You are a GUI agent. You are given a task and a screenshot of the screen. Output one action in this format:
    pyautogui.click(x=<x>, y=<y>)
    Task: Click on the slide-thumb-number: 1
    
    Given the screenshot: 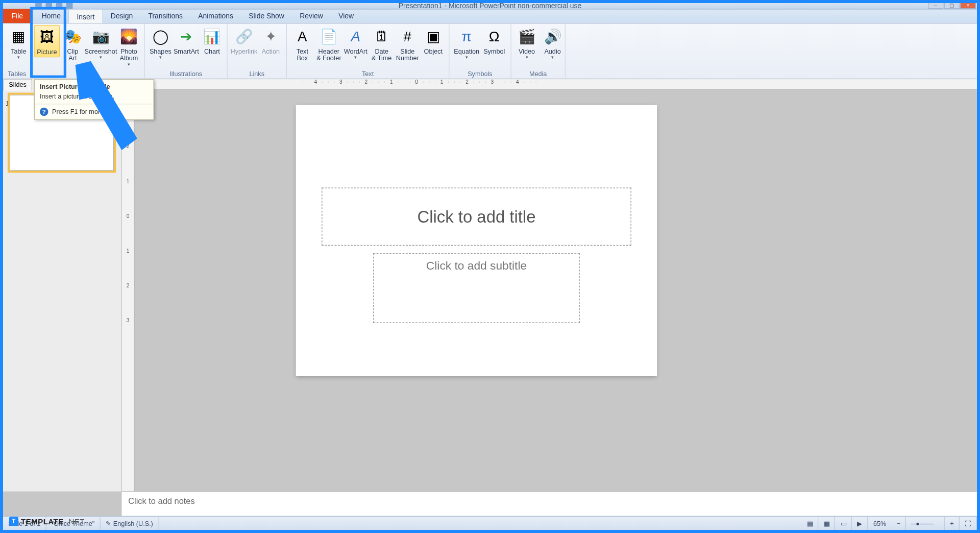 What is the action you would take?
    pyautogui.click(x=7, y=104)
    